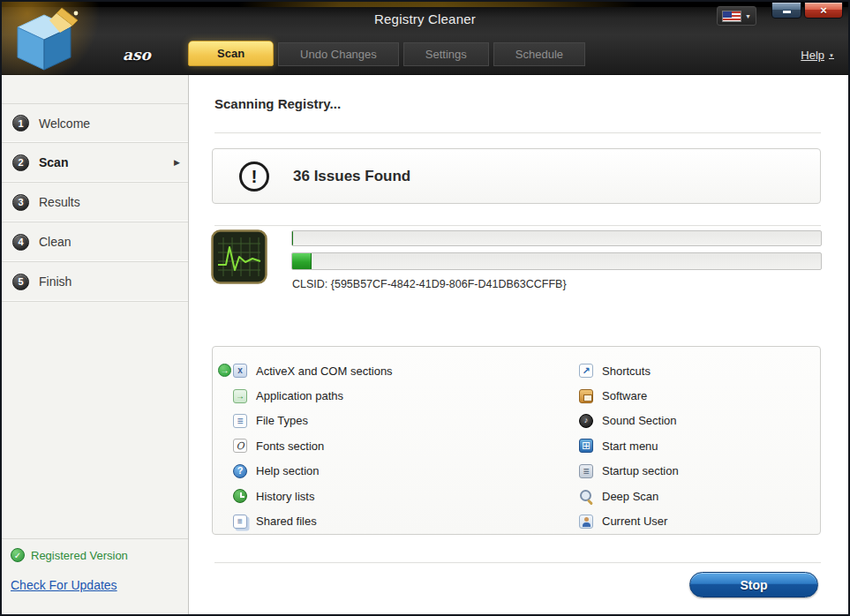 The width and height of the screenshot is (850, 616). What do you see at coordinates (95, 124) in the screenshot?
I see `sidebar-item-welcome: 1 Welcome` at bounding box center [95, 124].